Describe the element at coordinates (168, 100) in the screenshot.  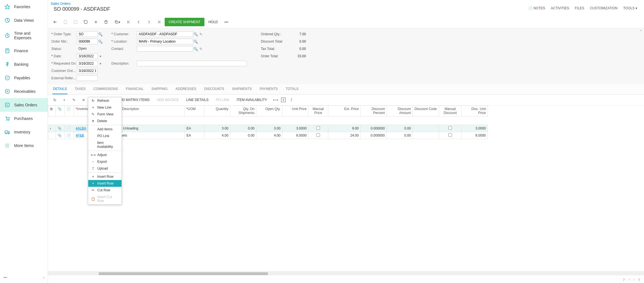
I see `add-invoice-button: ADD INVOICE` at that location.